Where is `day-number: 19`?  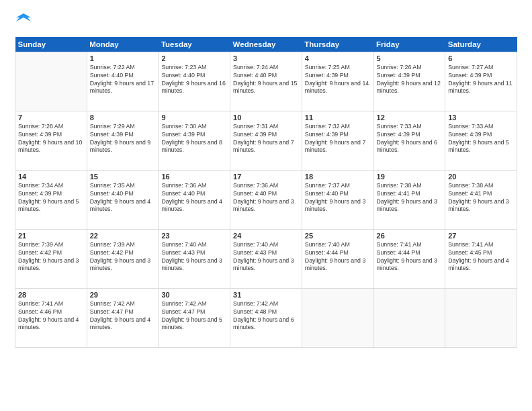
day-number: 19 is located at coordinates (410, 177).